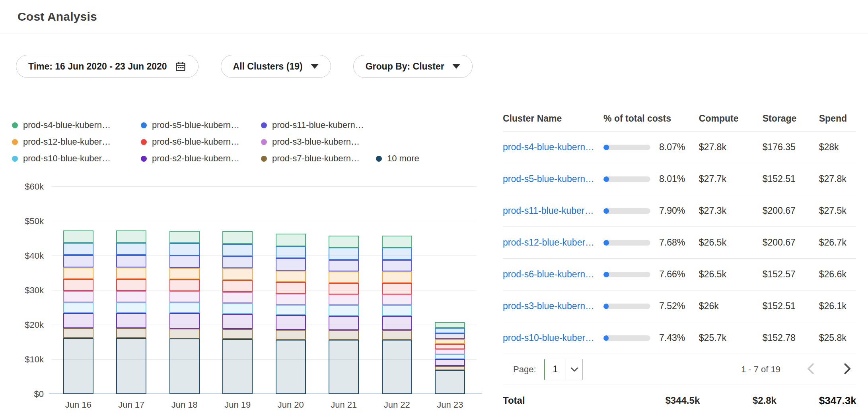  Describe the element at coordinates (848, 370) in the screenshot. I see `next-page-button` at that location.